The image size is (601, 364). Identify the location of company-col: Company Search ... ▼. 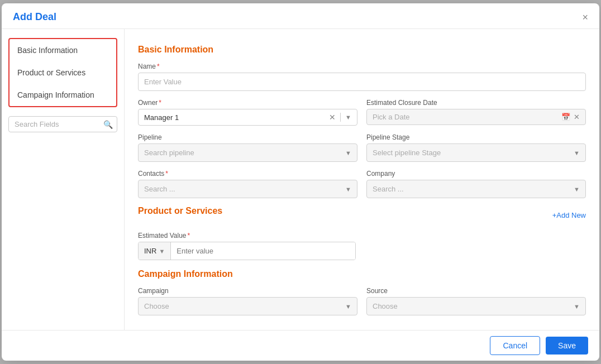
(476, 184).